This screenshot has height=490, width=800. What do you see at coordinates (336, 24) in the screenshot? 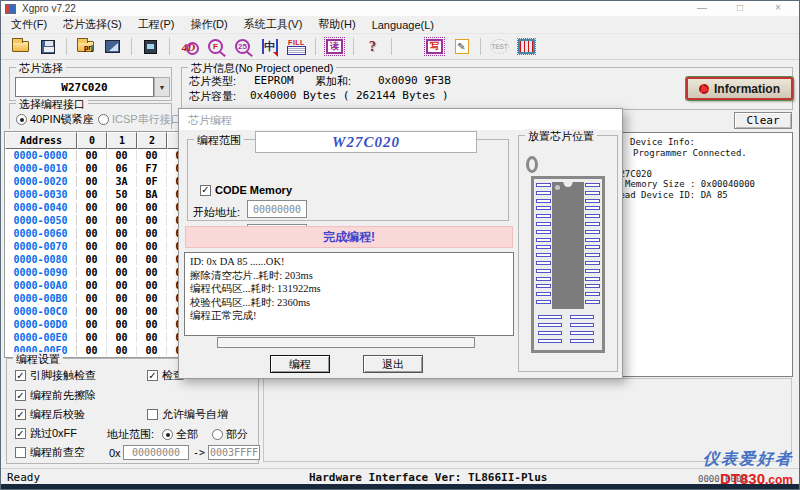
I see `menu-item: 帮助(H)` at bounding box center [336, 24].